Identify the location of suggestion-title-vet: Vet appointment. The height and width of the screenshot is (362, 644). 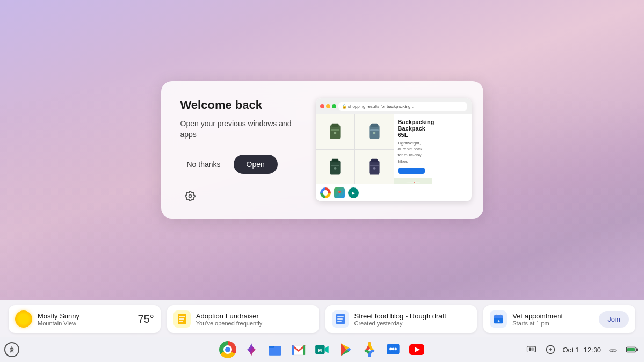
(553, 316).